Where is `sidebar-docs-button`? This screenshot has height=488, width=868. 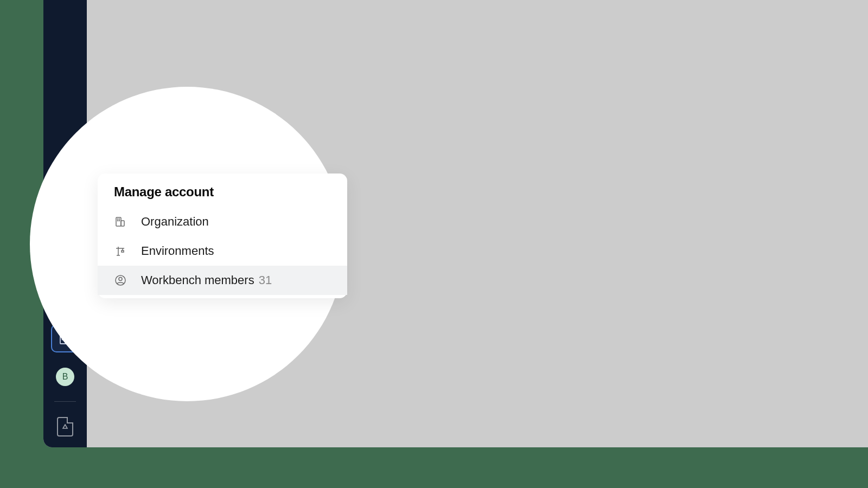 sidebar-docs-button is located at coordinates (65, 427).